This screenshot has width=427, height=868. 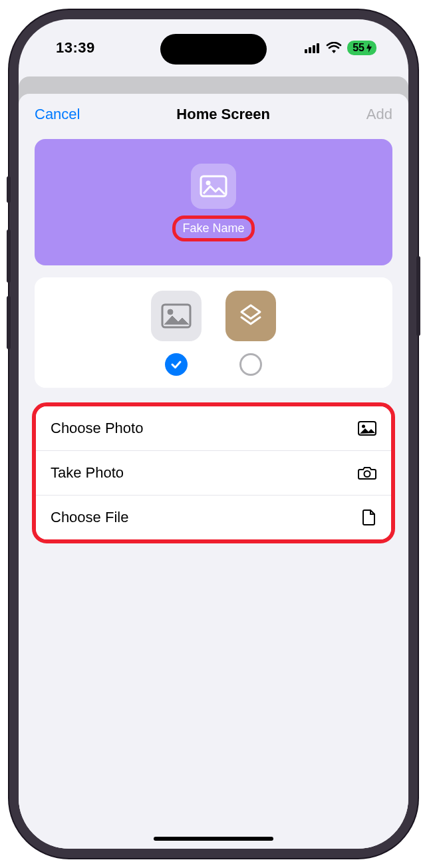 I want to click on custom-image-option, so click(x=176, y=316).